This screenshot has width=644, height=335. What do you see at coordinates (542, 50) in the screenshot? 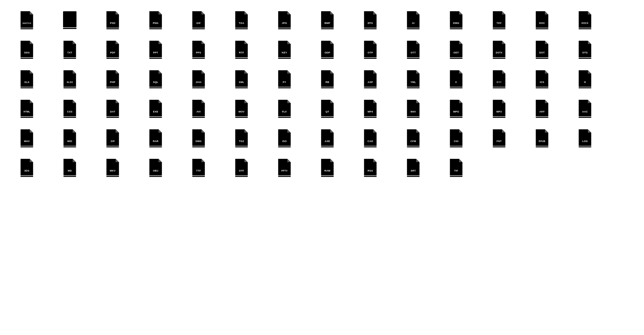
I see `file-icon-dot: DOT` at bounding box center [542, 50].